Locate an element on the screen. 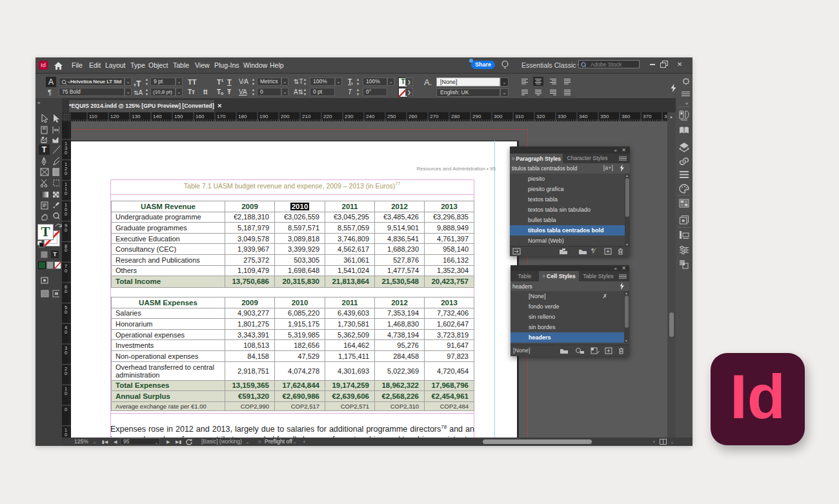 The width and height of the screenshot is (839, 504). svg-text: 290 is located at coordinates (477, 116).